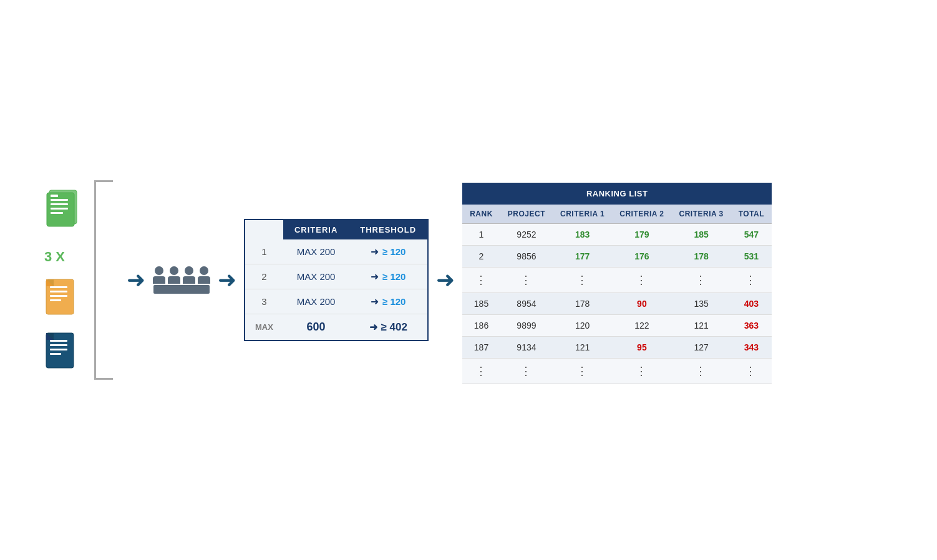 This screenshot has width=937, height=560. I want to click on arrow-3: ➜, so click(445, 280).